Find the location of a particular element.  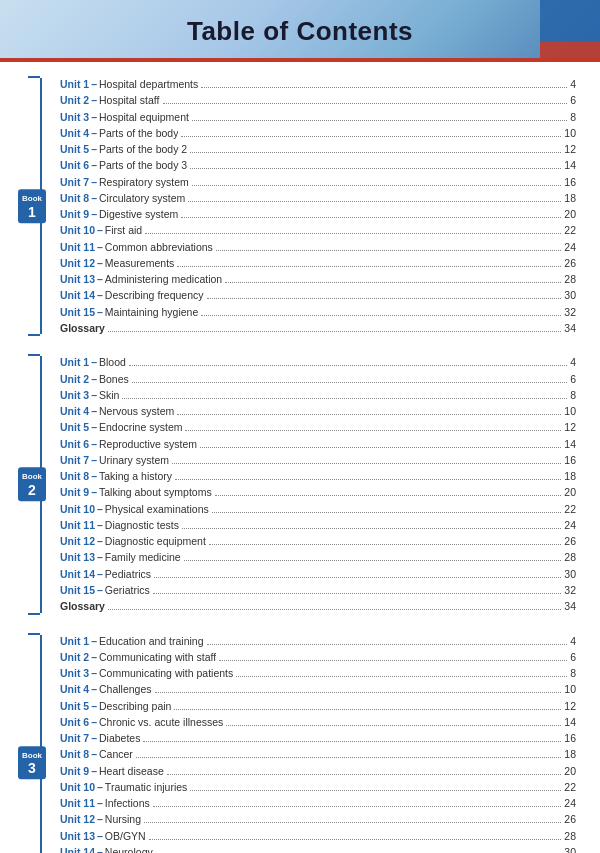

toc-unit-label: Unit 9 is located at coordinates (74, 771).